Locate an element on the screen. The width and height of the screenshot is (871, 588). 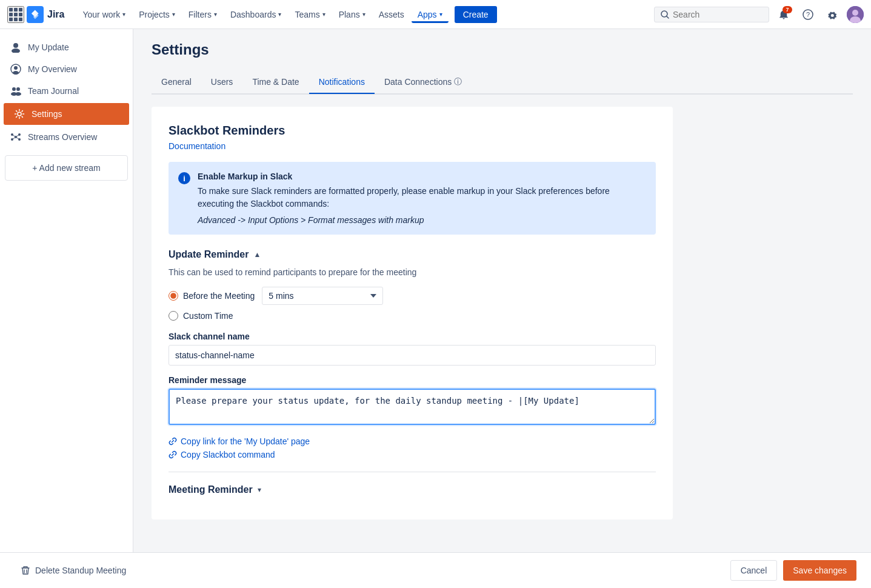
meeting-reminder-title: Meeting Reminder is located at coordinates (211, 490).